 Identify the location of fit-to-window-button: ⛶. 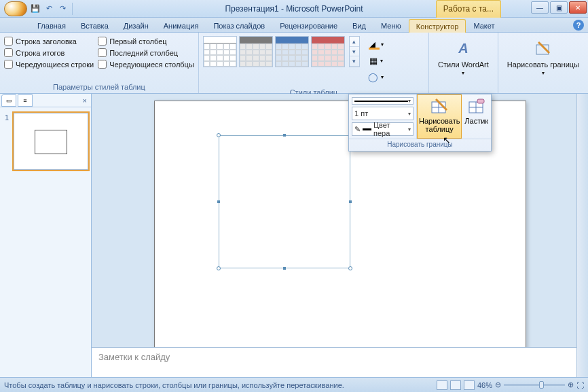
(580, 385).